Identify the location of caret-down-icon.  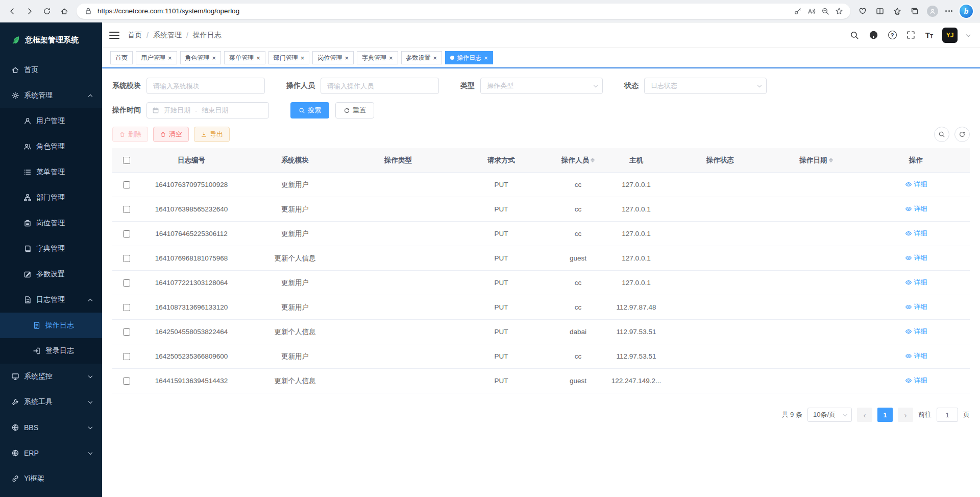
(968, 34).